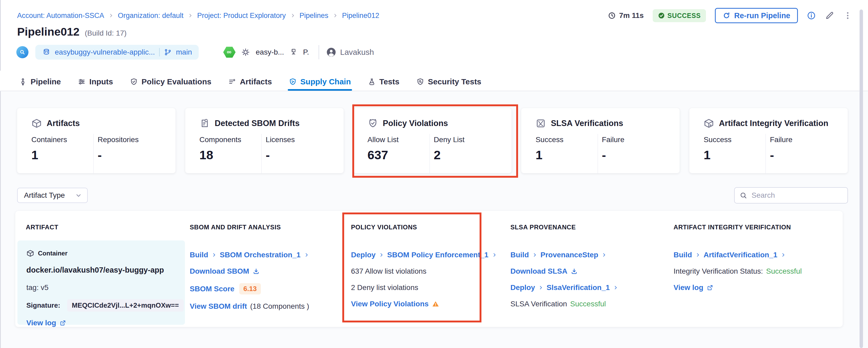  Describe the element at coordinates (294, 52) in the screenshot. I see `service-icon` at that location.